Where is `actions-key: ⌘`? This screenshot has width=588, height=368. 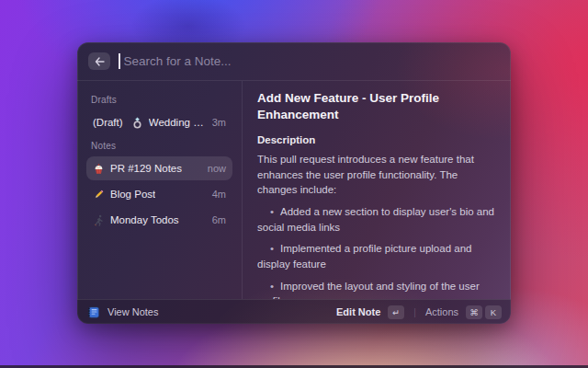
actions-key: ⌘ is located at coordinates (474, 313).